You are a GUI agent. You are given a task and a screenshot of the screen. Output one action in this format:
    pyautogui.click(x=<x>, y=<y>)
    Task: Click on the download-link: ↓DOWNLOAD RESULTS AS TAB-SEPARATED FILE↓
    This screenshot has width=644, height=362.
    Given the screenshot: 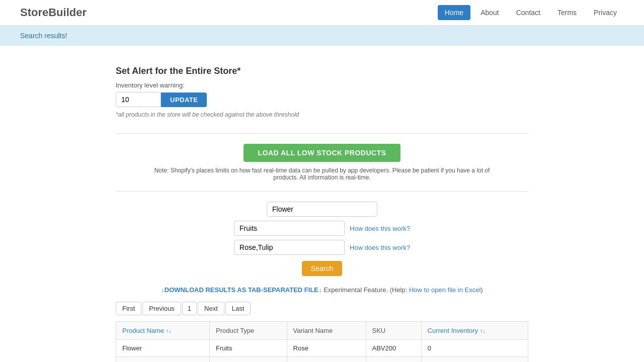 What is the action you would take?
    pyautogui.click(x=242, y=290)
    